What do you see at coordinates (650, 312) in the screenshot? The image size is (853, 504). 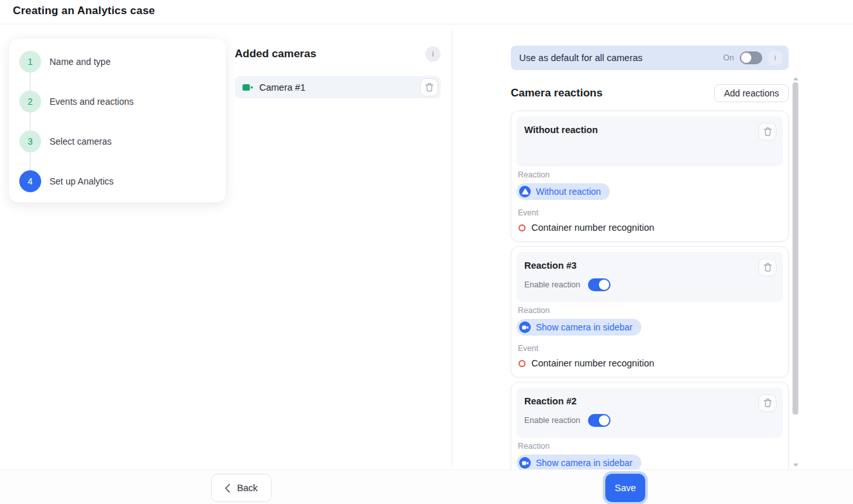 I see `reaction-card: Reaction #3 Enable reaction Reaction Sho…` at bounding box center [650, 312].